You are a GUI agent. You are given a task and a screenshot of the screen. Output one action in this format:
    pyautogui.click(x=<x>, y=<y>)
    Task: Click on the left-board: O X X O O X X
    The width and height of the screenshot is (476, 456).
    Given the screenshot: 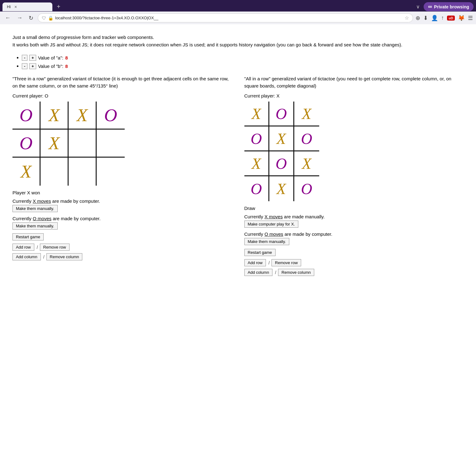 What is the action you would take?
    pyautogui.click(x=69, y=144)
    